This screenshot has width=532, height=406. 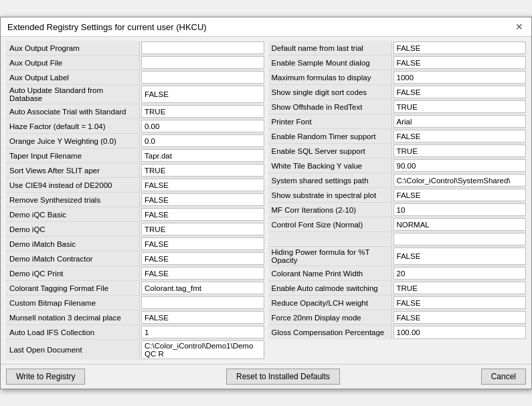 I want to click on field-value: C:\Color_iControl\SystemShared\, so click(x=460, y=181).